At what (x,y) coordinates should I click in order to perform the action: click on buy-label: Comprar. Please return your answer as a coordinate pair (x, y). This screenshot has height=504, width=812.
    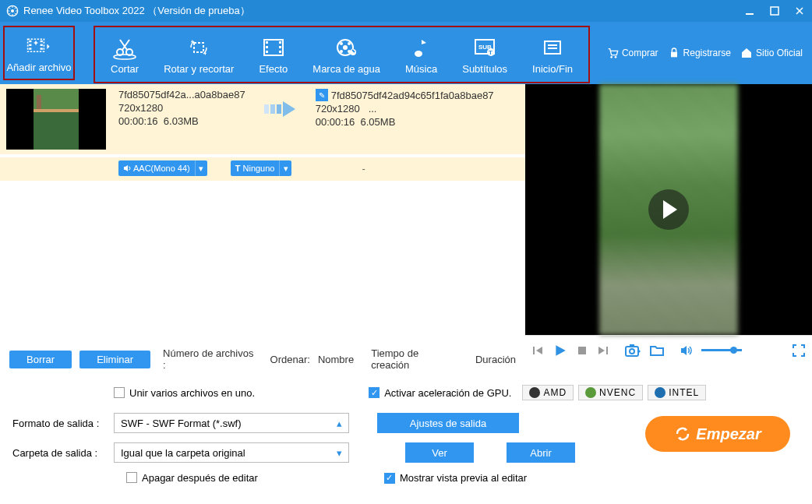
    Looking at the image, I should click on (641, 53).